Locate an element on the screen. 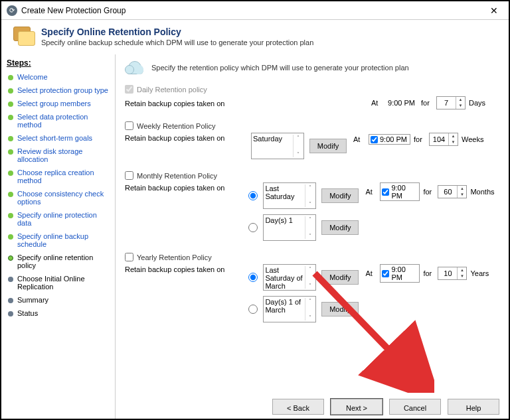  cancel-button: Cancel is located at coordinates (415, 407).